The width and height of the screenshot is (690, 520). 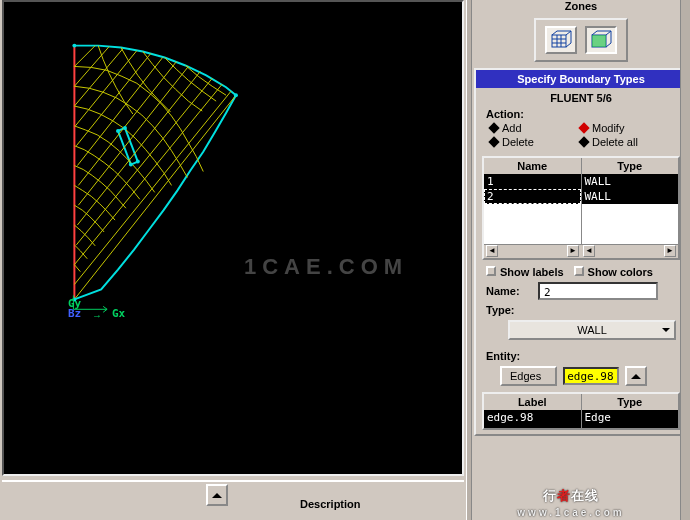 I want to click on show-labels-checkbox: Show labels, so click(x=525, y=272).